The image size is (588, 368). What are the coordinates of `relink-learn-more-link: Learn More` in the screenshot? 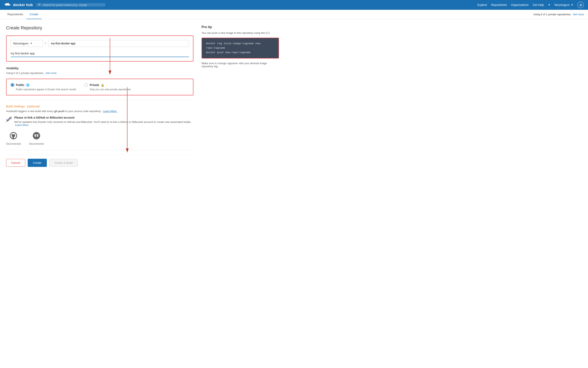 It's located at (22, 125).